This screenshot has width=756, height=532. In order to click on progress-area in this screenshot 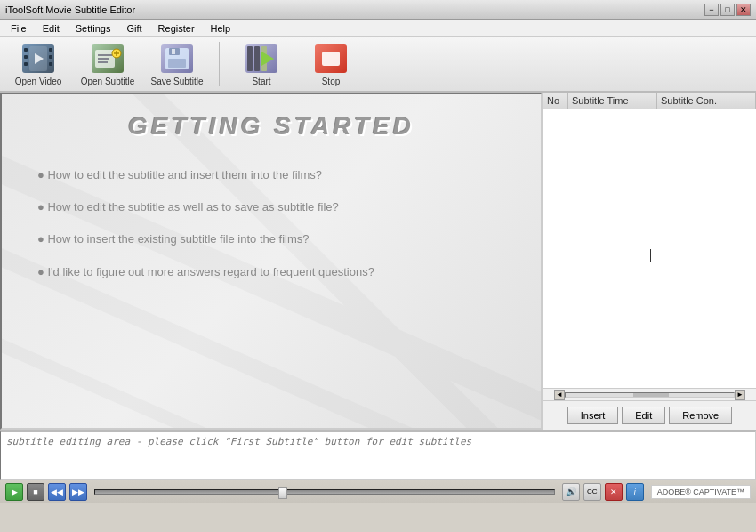, I will do `click(325, 492)`.